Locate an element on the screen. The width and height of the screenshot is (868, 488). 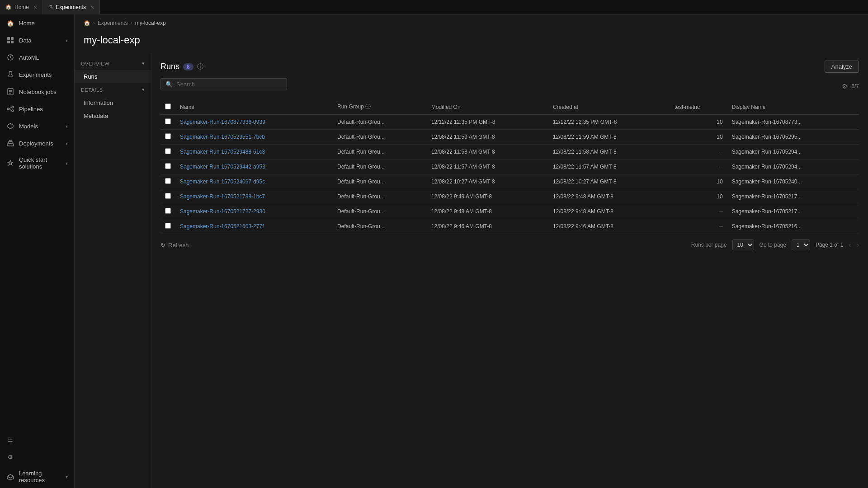
sidebar-item-experiments: Experiments is located at coordinates (37, 75).